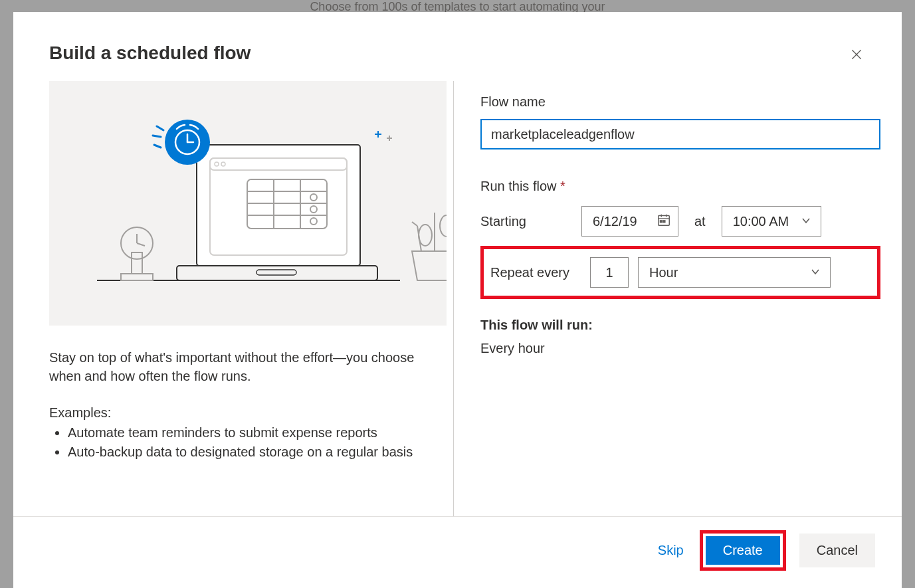 The width and height of the screenshot is (915, 588). What do you see at coordinates (238, 442) in the screenshot?
I see `examples-list: Automate team reminders to submit expens…` at bounding box center [238, 442].